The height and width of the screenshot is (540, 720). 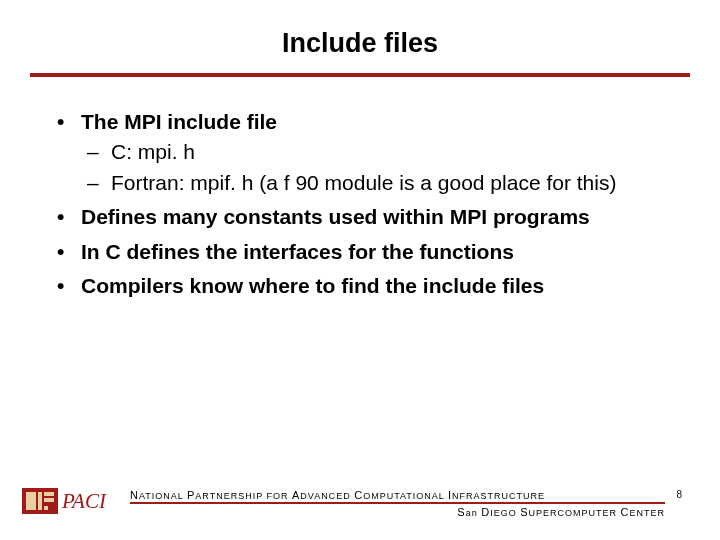 I want to click on title-area: Include files, so click(x=360, y=38).